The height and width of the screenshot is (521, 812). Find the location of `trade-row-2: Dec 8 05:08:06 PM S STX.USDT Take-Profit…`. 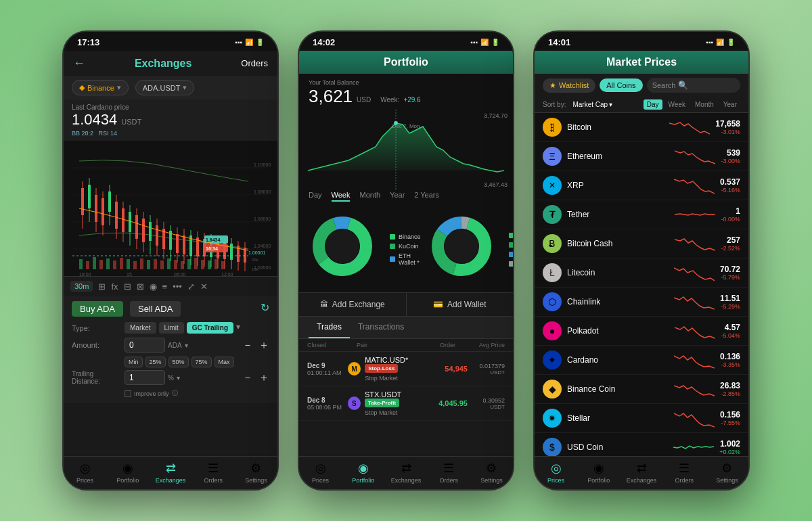

trade-row-2: Dec 8 05:08:06 PM S STX.USDT Take-Profit… is located at coordinates (406, 403).